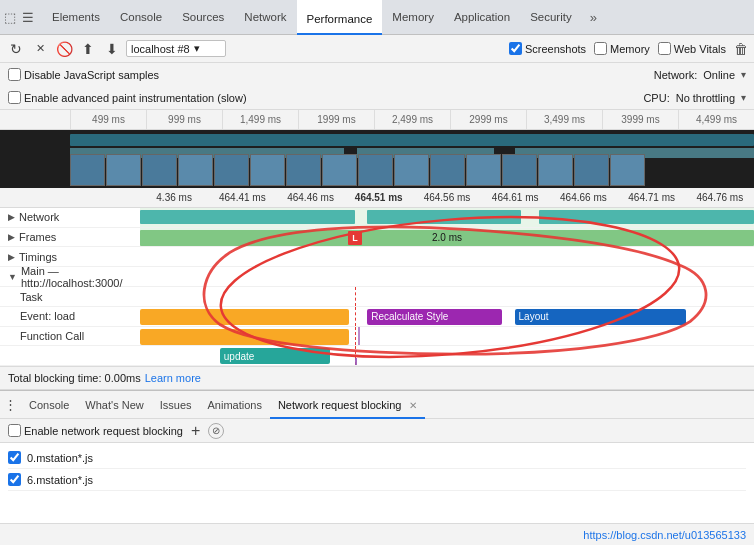 This screenshot has height=545, width=754. I want to click on ruler-tick-1: 999 ms, so click(184, 120).